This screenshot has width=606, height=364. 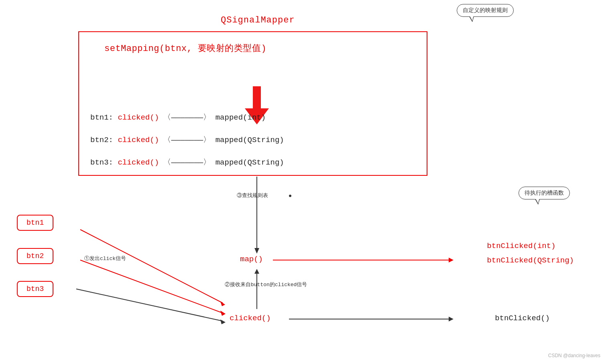 What do you see at coordinates (266, 285) in the screenshot?
I see `annot-receive-signal: ②接收来自button的clicked信号` at bounding box center [266, 285].